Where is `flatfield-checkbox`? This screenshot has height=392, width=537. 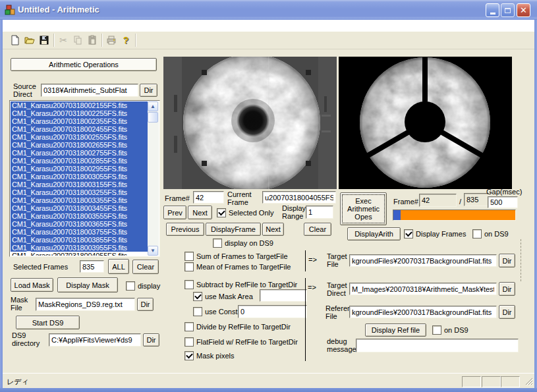
flatfield-checkbox is located at coordinates (189, 342).